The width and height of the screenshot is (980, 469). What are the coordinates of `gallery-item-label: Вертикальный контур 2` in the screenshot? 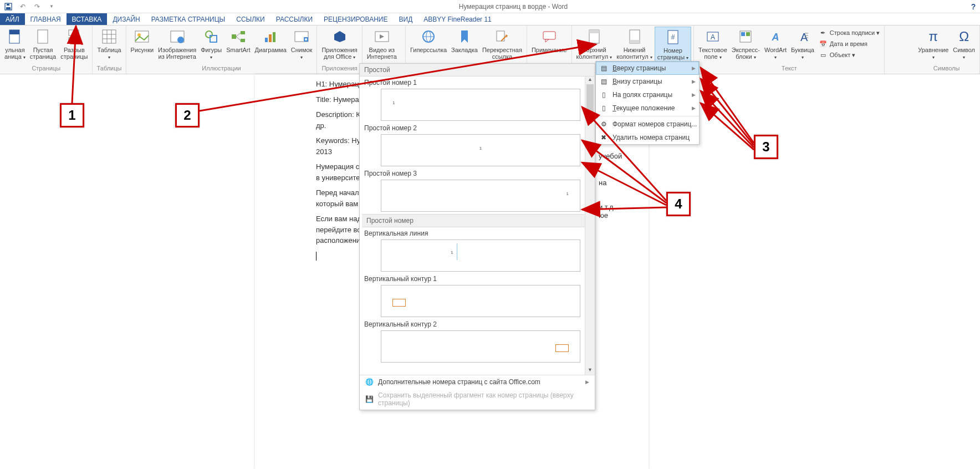 It's located at (477, 324).